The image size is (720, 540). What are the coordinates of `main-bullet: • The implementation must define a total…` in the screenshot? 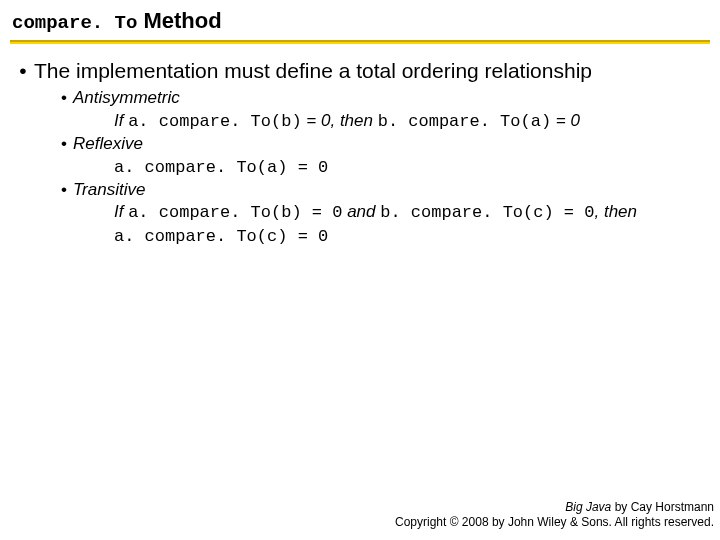 It's located at (362, 70).